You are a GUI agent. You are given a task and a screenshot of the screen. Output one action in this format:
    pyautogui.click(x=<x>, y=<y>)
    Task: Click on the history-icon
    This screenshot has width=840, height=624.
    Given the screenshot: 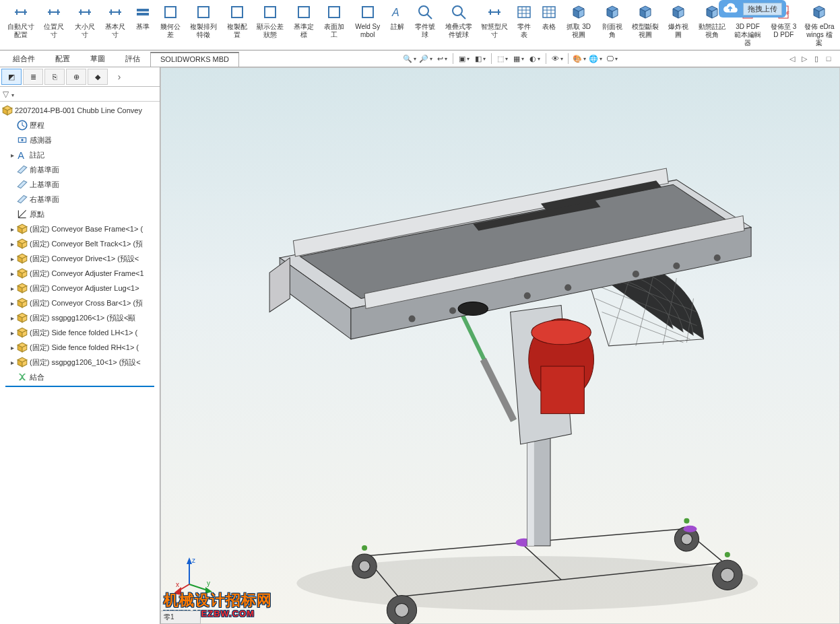 What is the action you would take?
    pyautogui.click(x=22, y=125)
    